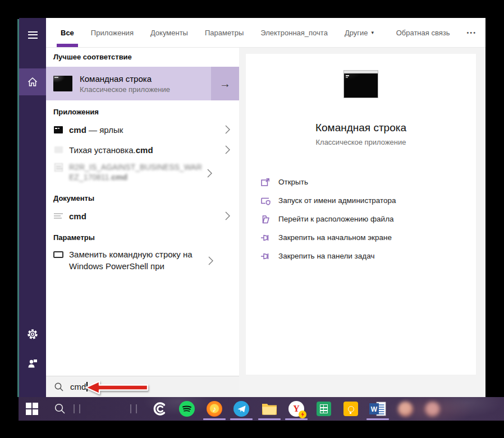  I want to click on result-title: Заменить командную строку на Windows Pow…, so click(136, 260).